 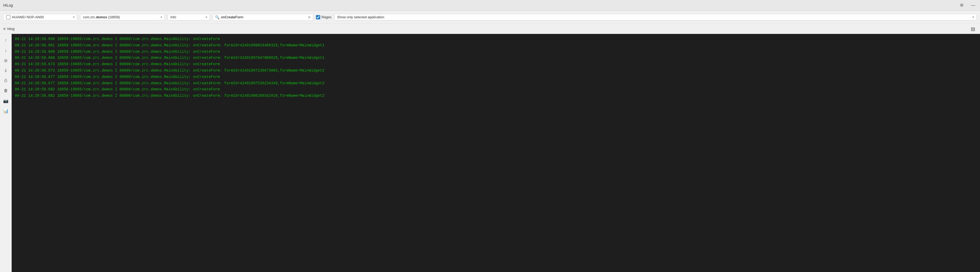 What do you see at coordinates (324, 17) in the screenshot?
I see `regex-container: Regex` at bounding box center [324, 17].